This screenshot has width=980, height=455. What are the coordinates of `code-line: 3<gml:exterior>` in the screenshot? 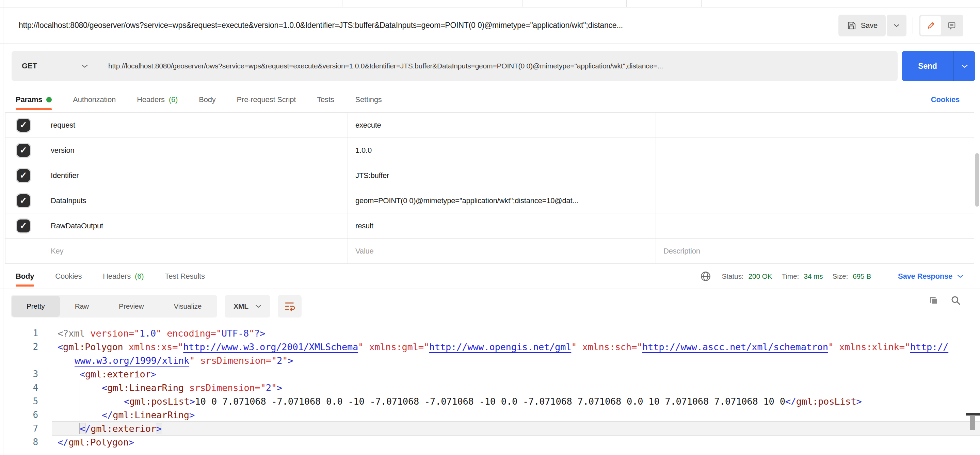 It's located at (490, 374).